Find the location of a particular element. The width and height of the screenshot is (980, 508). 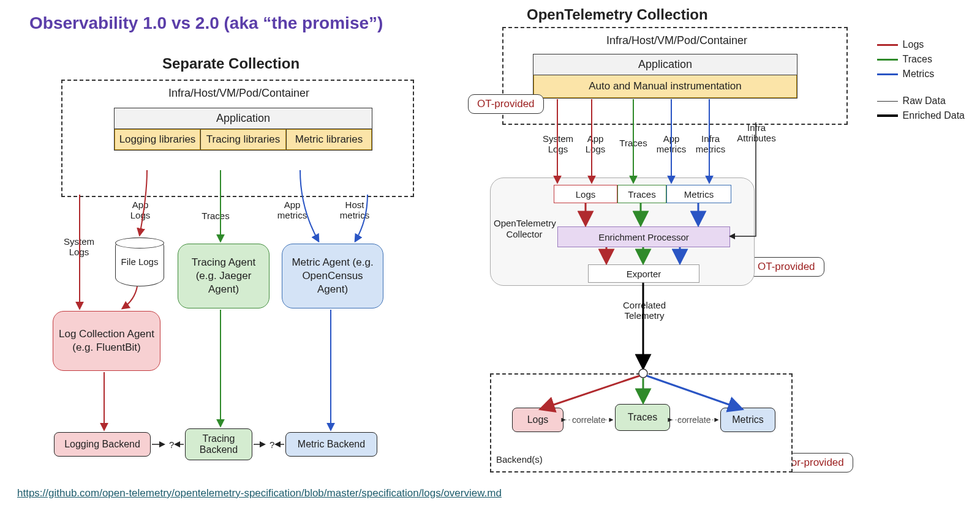

collector-traces: Traces is located at coordinates (642, 194).